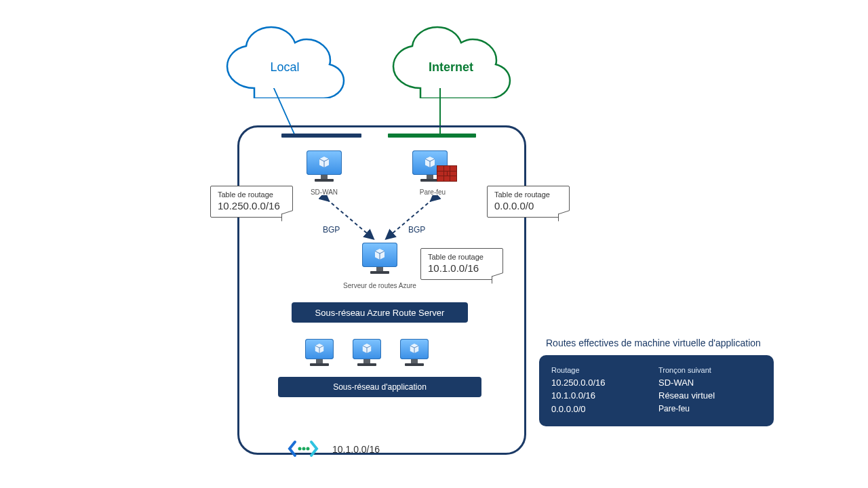 This screenshot has height=488, width=868. I want to click on firewall-label: Pare-feu, so click(433, 192).